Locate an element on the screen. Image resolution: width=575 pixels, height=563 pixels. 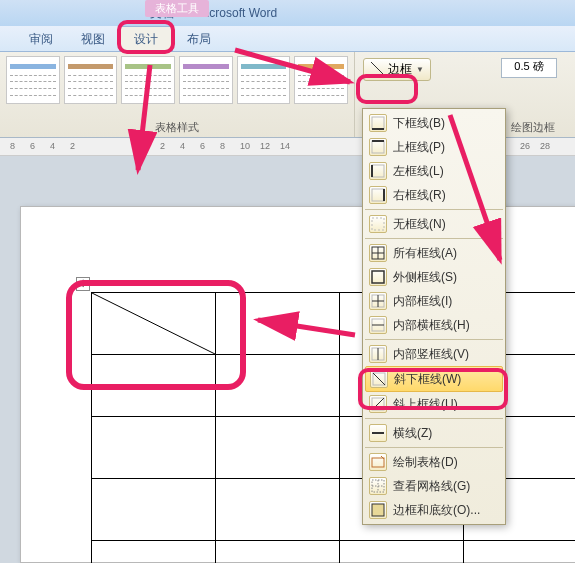
border-menu-item-label: 斜下框线(W) is located at coordinates (428, 380).